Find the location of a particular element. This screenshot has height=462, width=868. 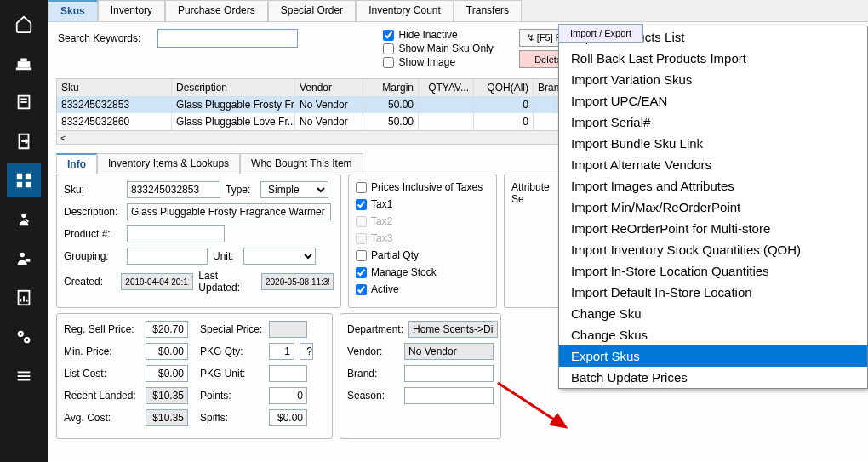

dd-import-qoh: Import Inventory Stock Quantities (QOH) is located at coordinates (713, 250).